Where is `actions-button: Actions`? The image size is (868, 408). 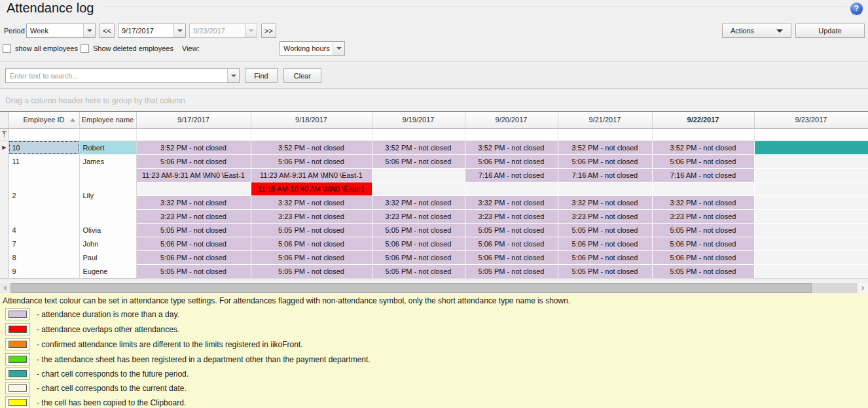 actions-button: Actions is located at coordinates (757, 31).